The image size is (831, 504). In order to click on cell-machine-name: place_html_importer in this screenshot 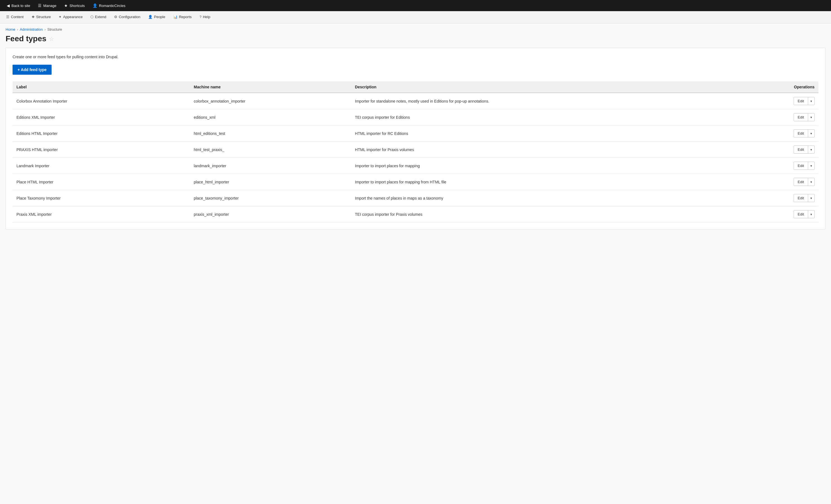, I will do `click(270, 182)`.